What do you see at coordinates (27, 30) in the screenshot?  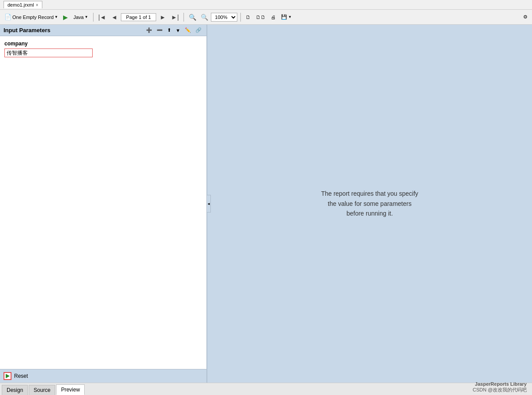 I see `panel-title: Input Parameters` at bounding box center [27, 30].